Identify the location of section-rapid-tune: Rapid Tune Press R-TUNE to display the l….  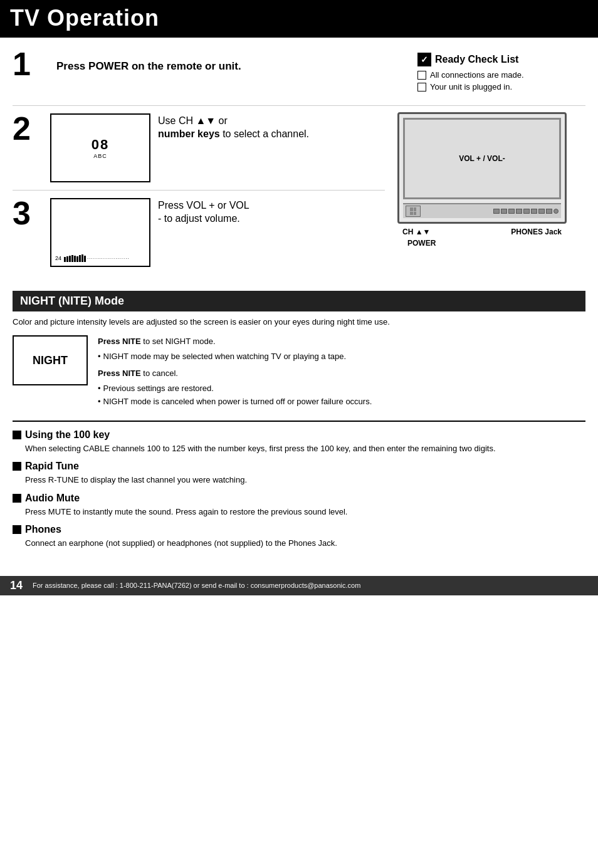
(299, 474).